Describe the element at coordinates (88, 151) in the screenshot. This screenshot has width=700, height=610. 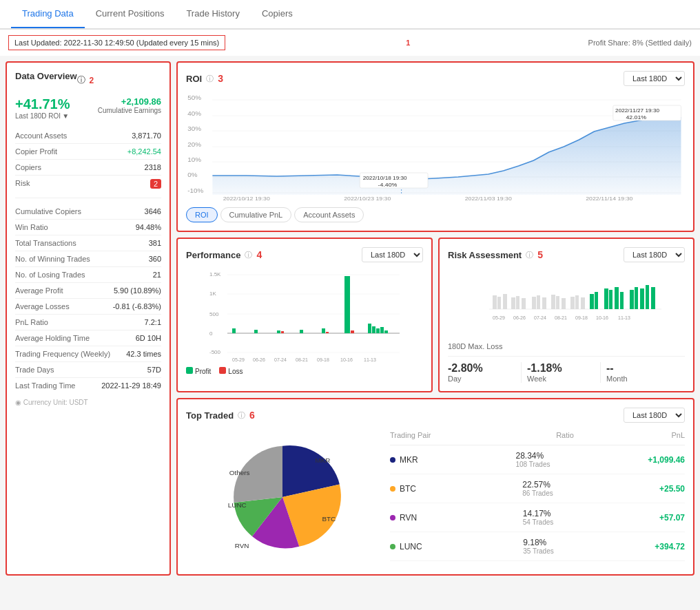
I see `stat-row-copier-profit: Copier Profit +8,242.54` at that location.